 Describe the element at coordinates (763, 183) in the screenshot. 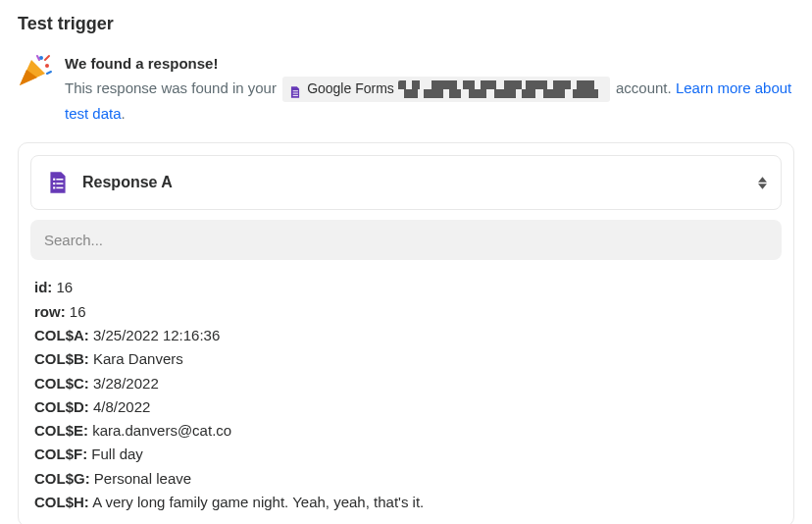

I see `select-arrows-icon` at that location.